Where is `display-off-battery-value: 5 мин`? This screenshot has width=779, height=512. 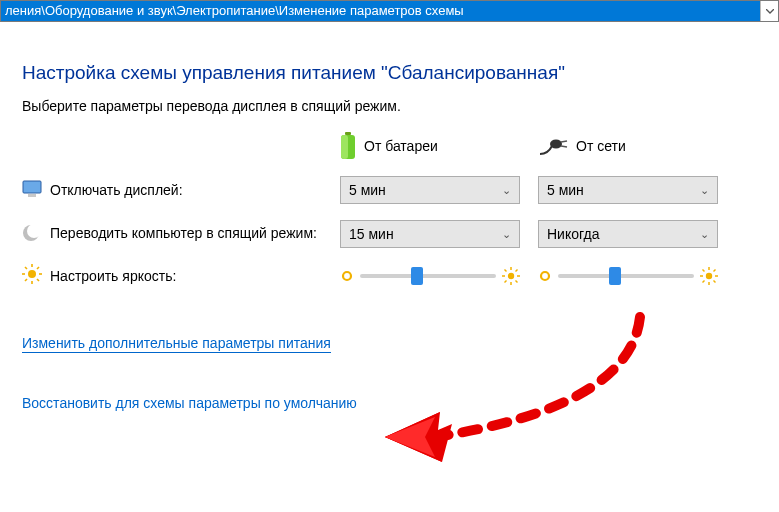
display-off-battery-value: 5 мин is located at coordinates (368, 190).